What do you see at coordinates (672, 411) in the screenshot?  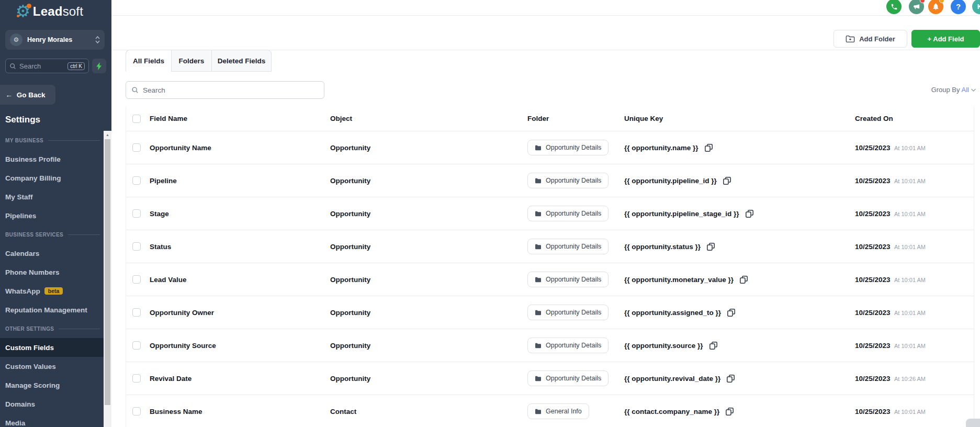 I see `unique-key: {{ contact.company_name }}` at bounding box center [672, 411].